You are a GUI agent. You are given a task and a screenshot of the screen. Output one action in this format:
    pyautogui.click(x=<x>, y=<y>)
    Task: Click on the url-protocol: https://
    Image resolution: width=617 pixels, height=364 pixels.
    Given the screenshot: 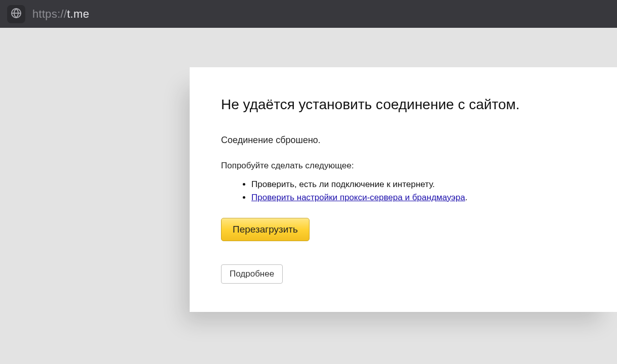 What is the action you would take?
    pyautogui.click(x=50, y=14)
    